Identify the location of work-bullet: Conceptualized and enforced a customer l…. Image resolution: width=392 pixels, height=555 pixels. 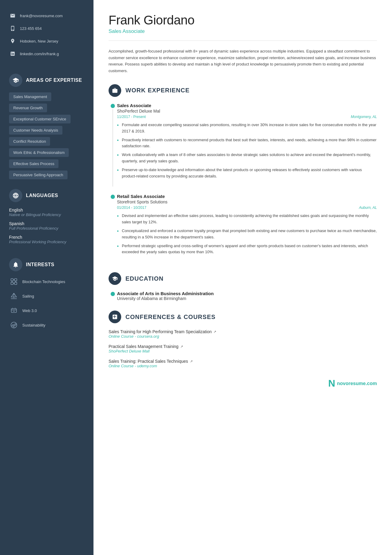
(247, 234).